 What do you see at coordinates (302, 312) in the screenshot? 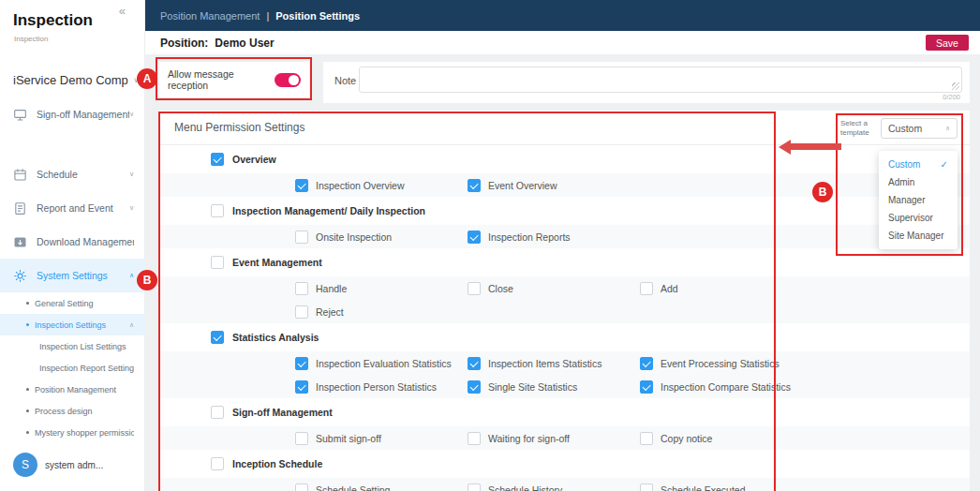
I see `checkbox-reject` at bounding box center [302, 312].